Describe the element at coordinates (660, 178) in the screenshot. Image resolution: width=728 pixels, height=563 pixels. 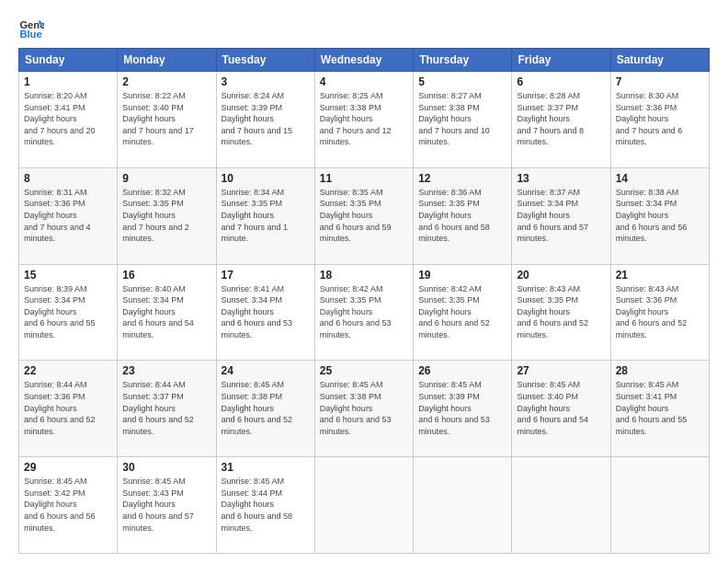
I see `day-number: 14` at that location.